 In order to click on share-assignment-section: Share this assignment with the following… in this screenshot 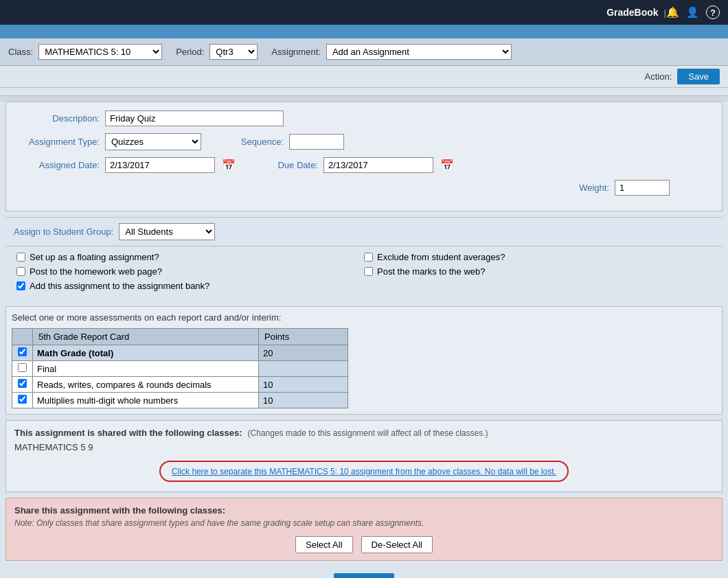, I will do `click(364, 529)`.